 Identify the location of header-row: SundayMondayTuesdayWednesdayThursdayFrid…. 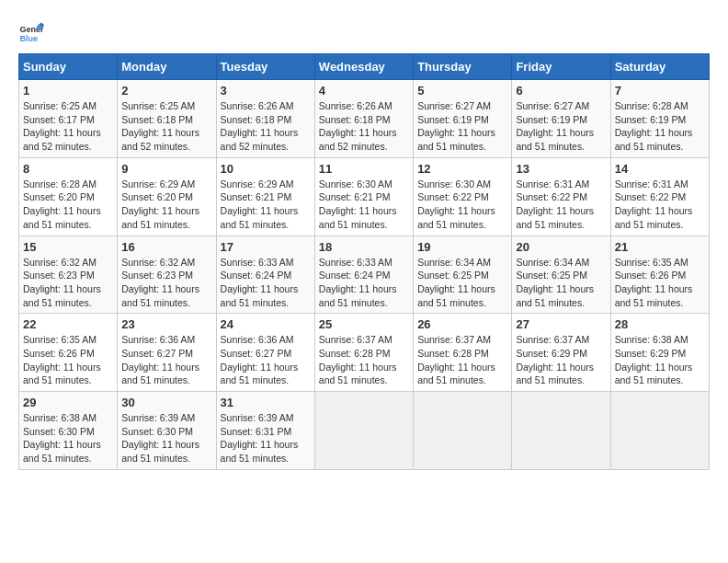
(364, 67).